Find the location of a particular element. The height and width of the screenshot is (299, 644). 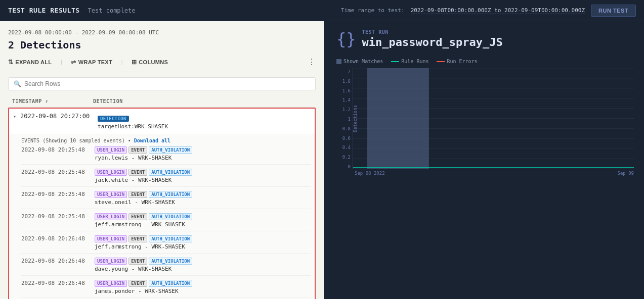

event-description: ryan.lewis - WRK-SHASEK is located at coordinates (202, 158).